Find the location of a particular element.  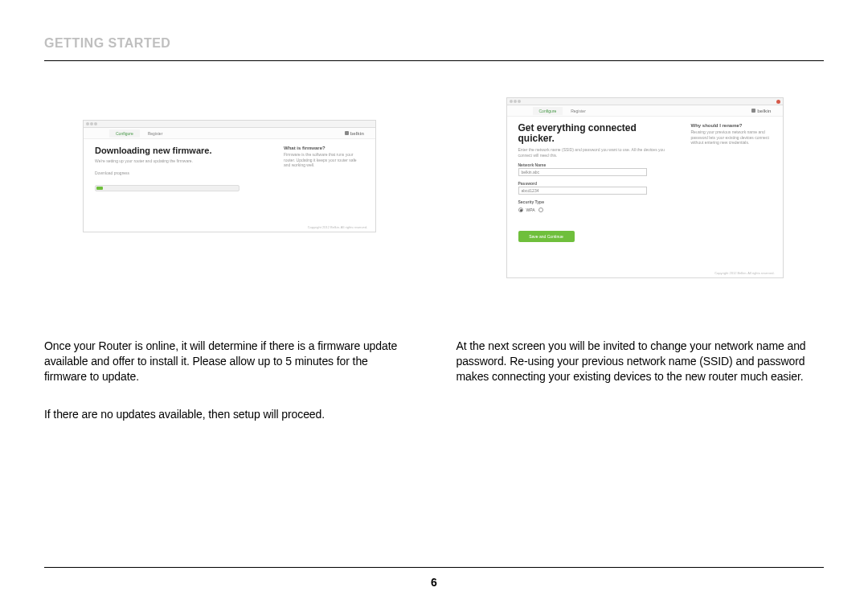

screenshot-heading: Downloading new firmware. is located at coordinates (182, 150).